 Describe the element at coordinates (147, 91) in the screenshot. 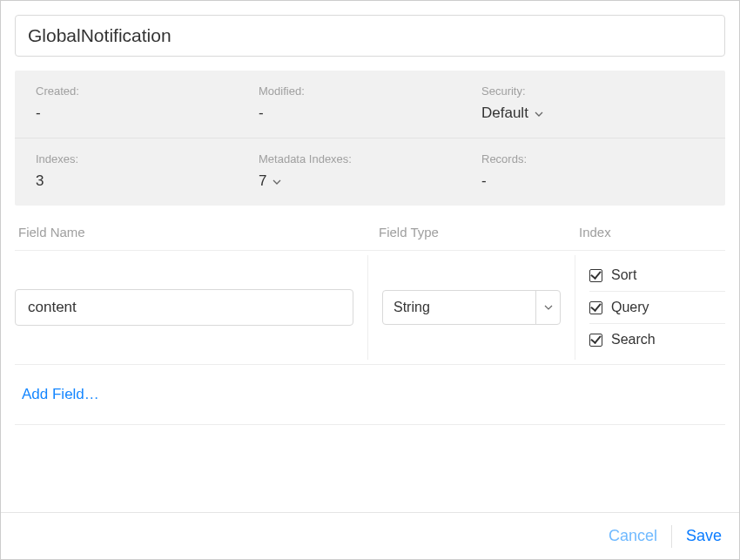

I see `created-label: Created:` at that location.